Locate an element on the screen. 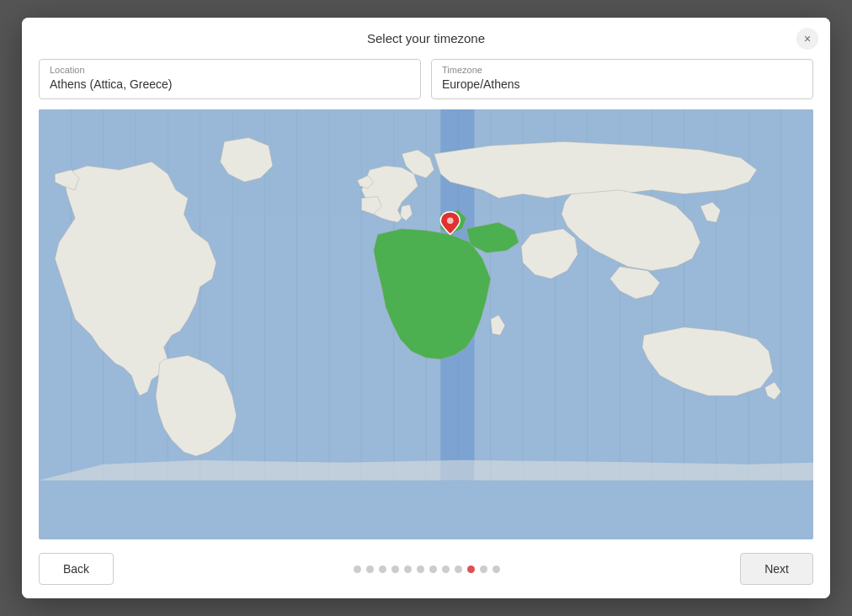 This screenshot has height=616, width=852. location-label: Location is located at coordinates (230, 70).